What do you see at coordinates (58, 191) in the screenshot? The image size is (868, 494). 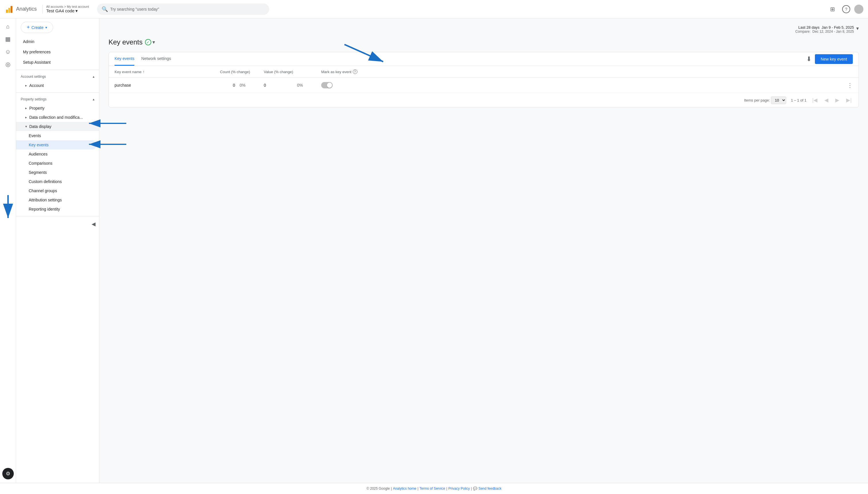 I see `sidebar-subitem-channel-groups: Channel groups` at bounding box center [58, 191].